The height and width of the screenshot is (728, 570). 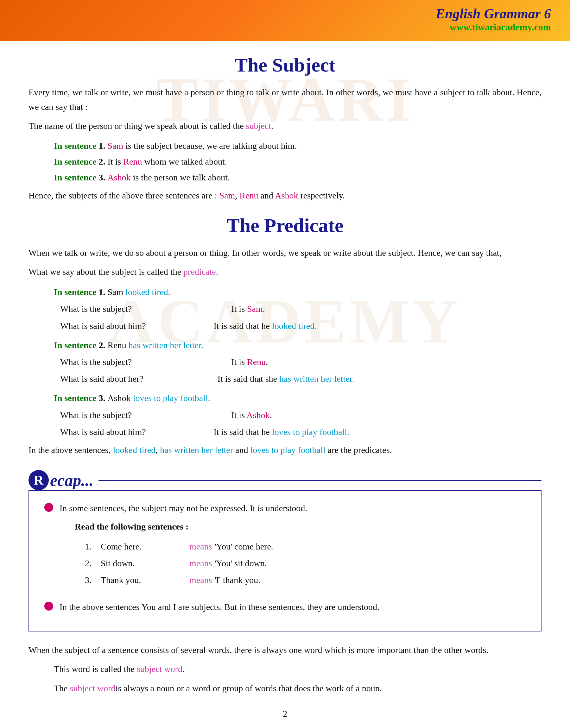 What do you see at coordinates (298, 415) in the screenshot?
I see `predicate-block-3: In sentence 3. Ashok loves to play footb…` at bounding box center [298, 415].